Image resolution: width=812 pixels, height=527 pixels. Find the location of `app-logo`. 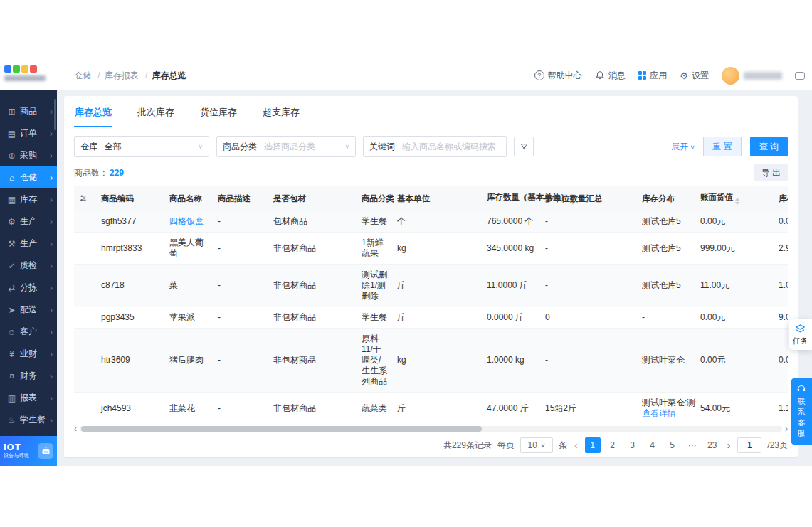

app-logo is located at coordinates (28, 75).